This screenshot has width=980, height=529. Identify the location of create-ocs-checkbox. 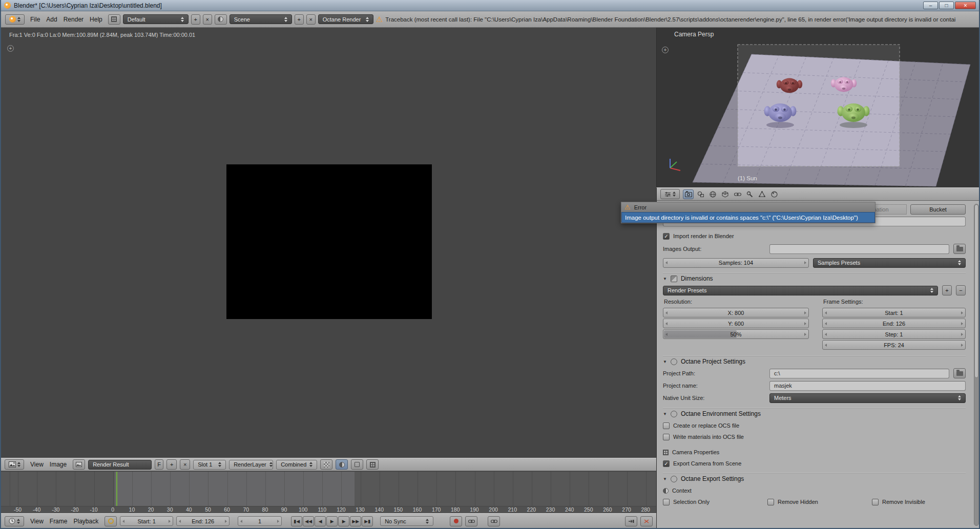
(666, 426).